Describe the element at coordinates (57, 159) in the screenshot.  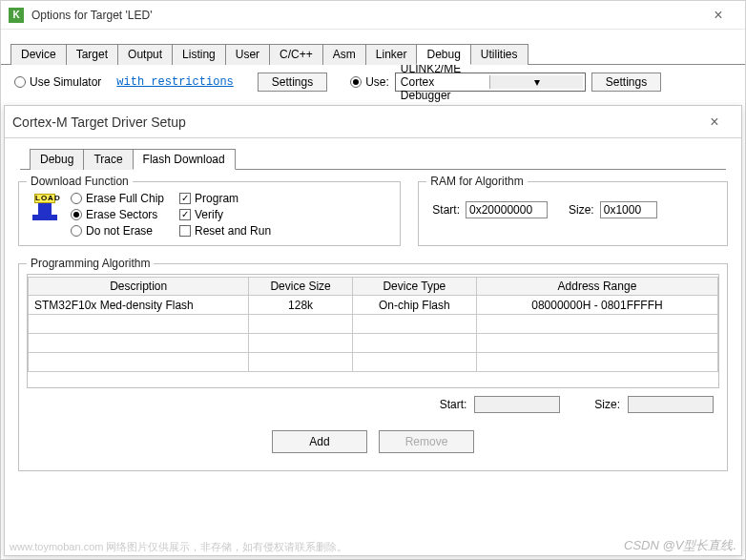
I see `tab-dlg-debug: Debug` at that location.